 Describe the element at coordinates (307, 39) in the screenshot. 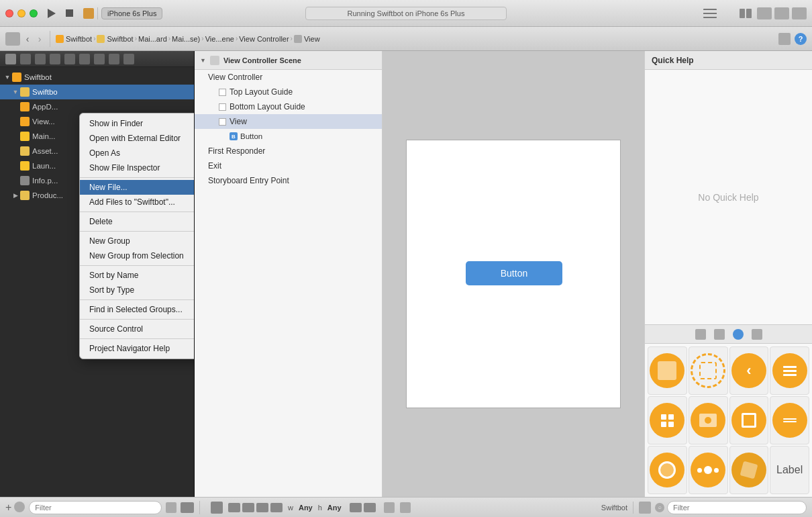

I see `breadcrumb-view: View` at that location.